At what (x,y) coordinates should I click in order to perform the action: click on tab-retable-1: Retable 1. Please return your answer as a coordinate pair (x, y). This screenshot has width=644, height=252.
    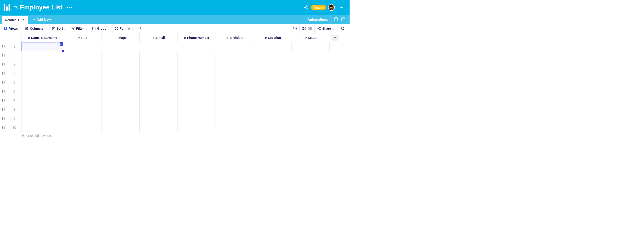
    Looking at the image, I should click on (15, 20).